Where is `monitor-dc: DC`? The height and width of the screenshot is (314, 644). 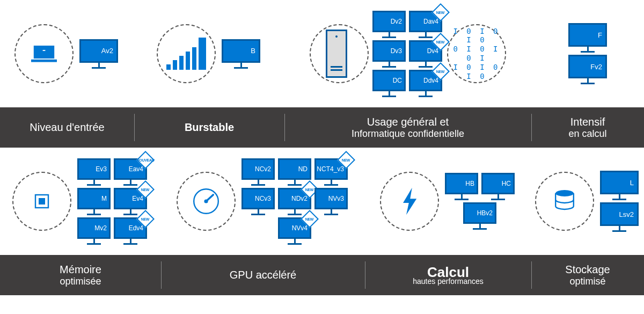 monitor-dc: DC is located at coordinates (389, 84).